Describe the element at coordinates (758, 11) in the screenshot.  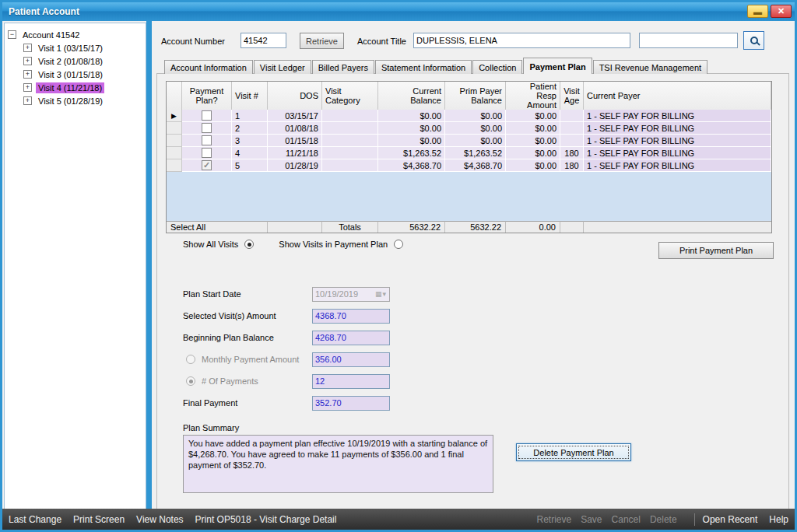
I see `minimize-button: ▬` at that location.